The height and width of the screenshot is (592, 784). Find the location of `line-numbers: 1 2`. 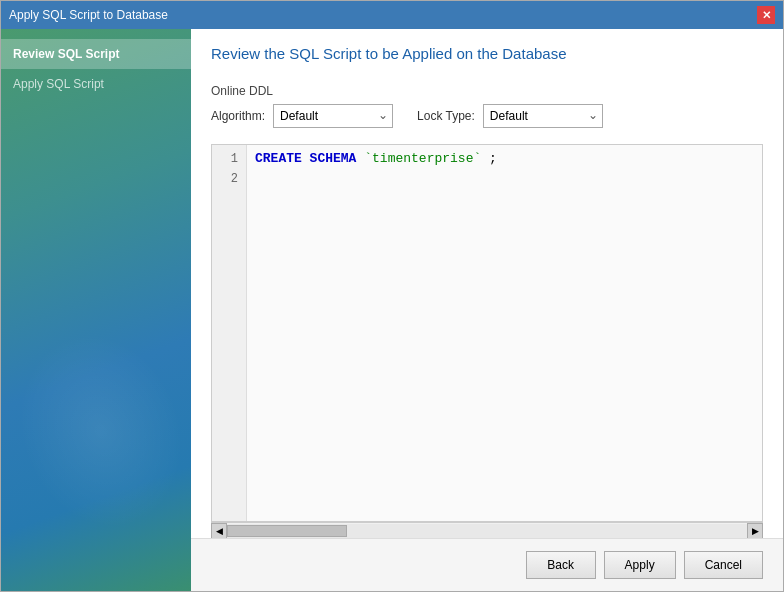

line-numbers: 1 2 is located at coordinates (230, 333).